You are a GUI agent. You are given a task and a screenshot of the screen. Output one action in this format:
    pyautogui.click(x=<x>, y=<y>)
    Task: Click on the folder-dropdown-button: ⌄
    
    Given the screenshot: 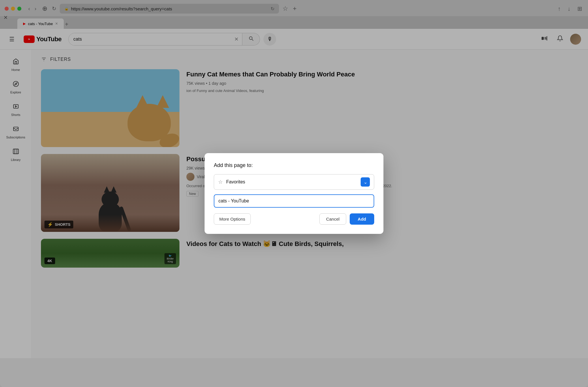 What is the action you would take?
    pyautogui.click(x=365, y=182)
    